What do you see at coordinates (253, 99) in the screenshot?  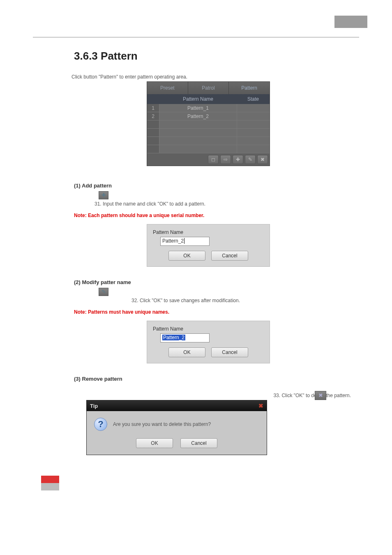 I see `col-state: State` at bounding box center [253, 99].